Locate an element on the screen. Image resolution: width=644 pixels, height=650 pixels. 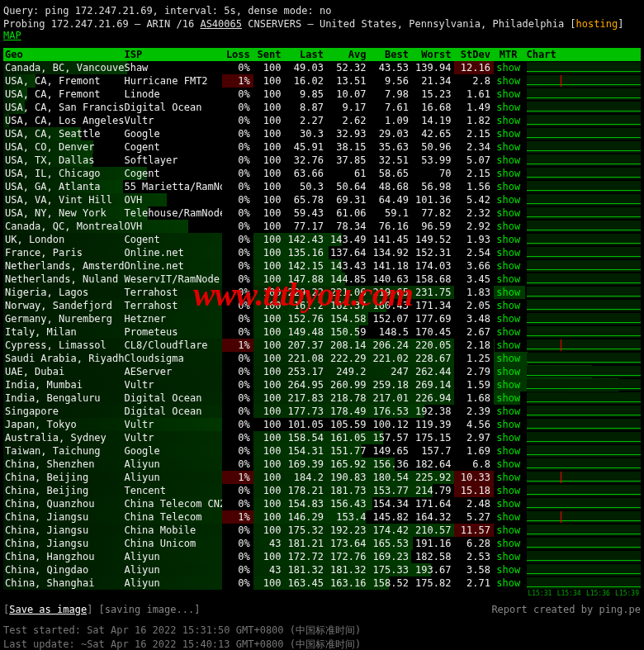
cell-stdev: 1.69 is located at coordinates (474, 451).